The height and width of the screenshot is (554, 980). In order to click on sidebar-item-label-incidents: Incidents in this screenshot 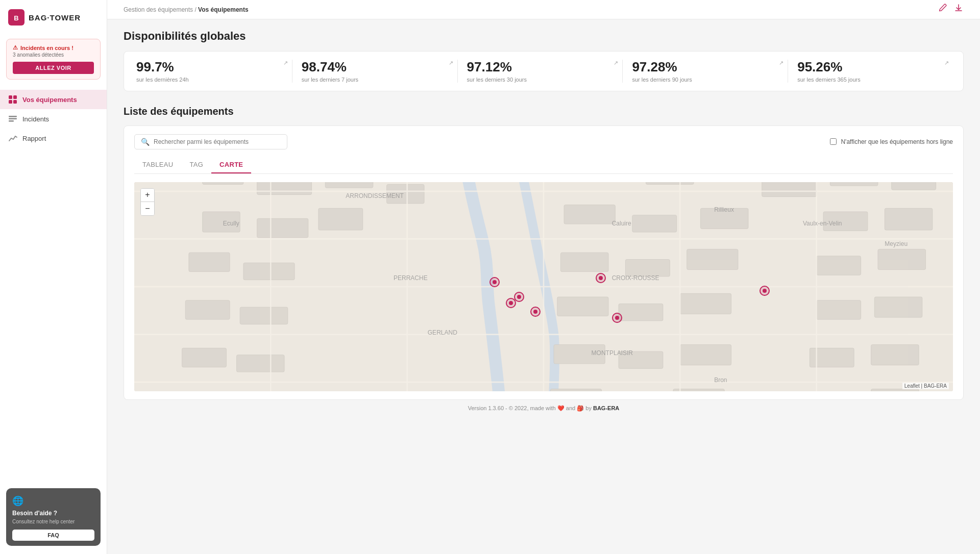, I will do `click(36, 119)`.